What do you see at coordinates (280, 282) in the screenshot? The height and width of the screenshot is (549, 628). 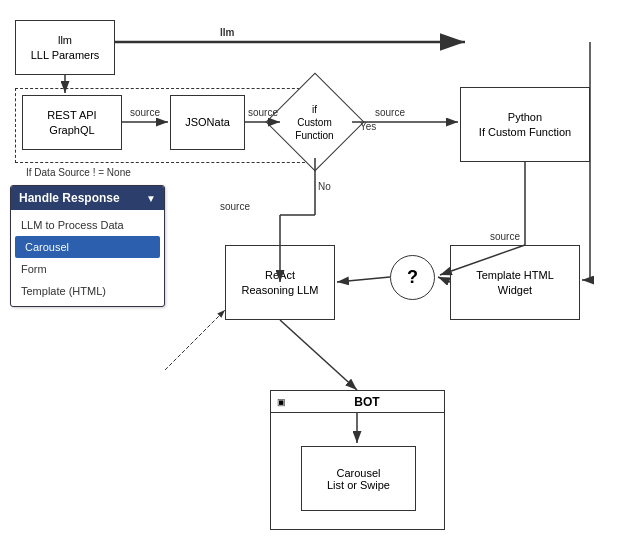 I see `react-label: ReAct Reasoning LLM` at bounding box center [280, 282].